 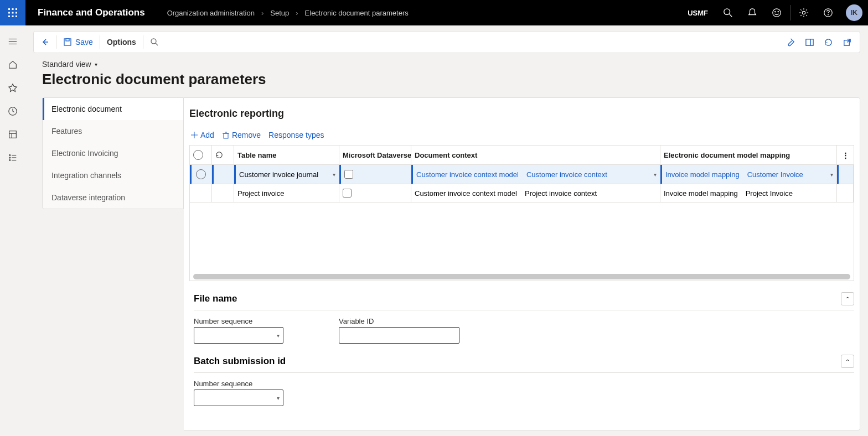 What do you see at coordinates (113, 175) in the screenshot?
I see `vnav-item-integration-channels: Integration channels` at bounding box center [113, 175].